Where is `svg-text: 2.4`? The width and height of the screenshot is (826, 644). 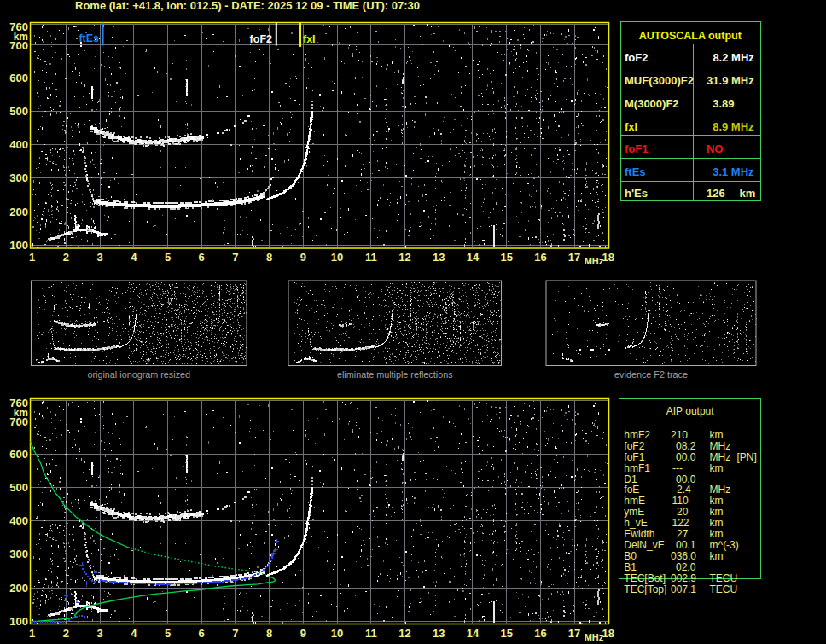 svg-text: 2.4 is located at coordinates (684, 490).